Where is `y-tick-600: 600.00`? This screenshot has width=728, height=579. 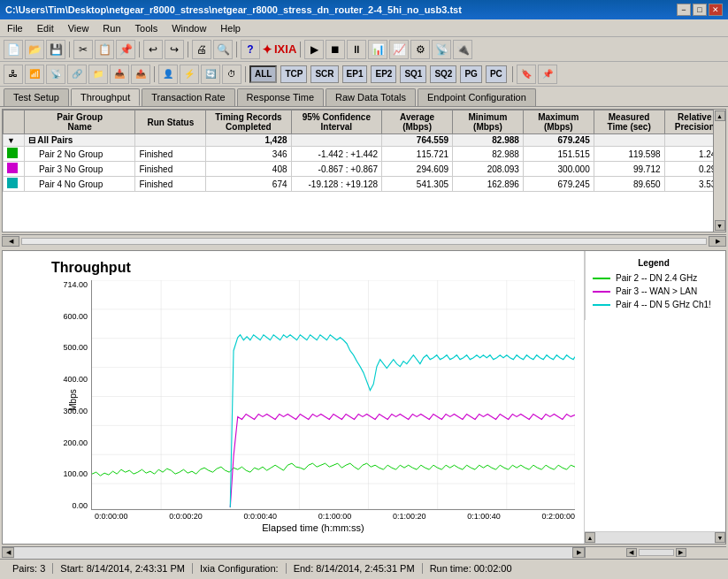 y-tick-600: 600.00 is located at coordinates (75, 316).